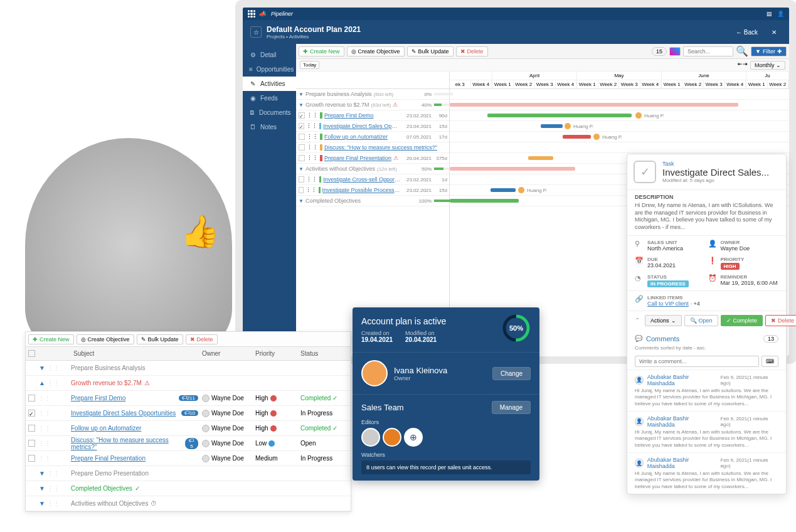 Image resolution: width=796 pixels, height=532 pixels. I want to click on announce-icon: 📣, so click(262, 14).